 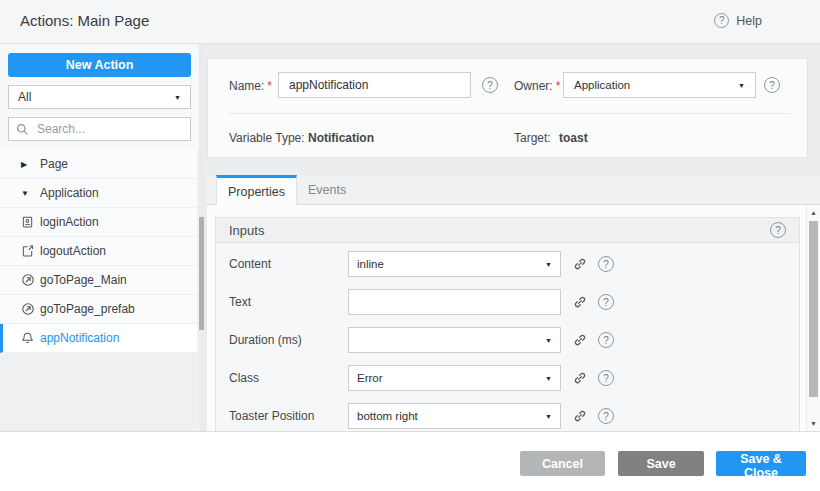 I want to click on tree-item-goToPage_prefab: goToPage_prefab, so click(x=98, y=310).